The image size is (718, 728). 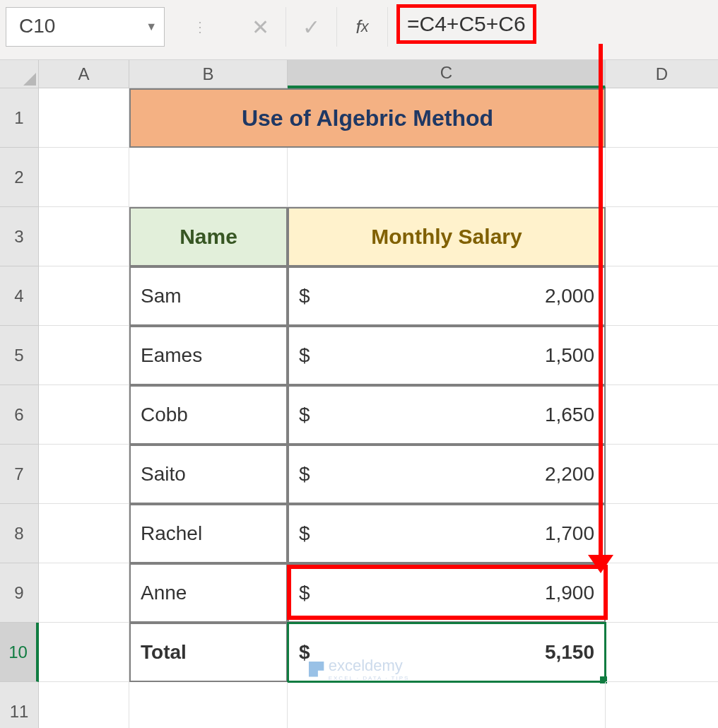 What do you see at coordinates (447, 74) in the screenshot?
I see `col-header-C: C` at bounding box center [447, 74].